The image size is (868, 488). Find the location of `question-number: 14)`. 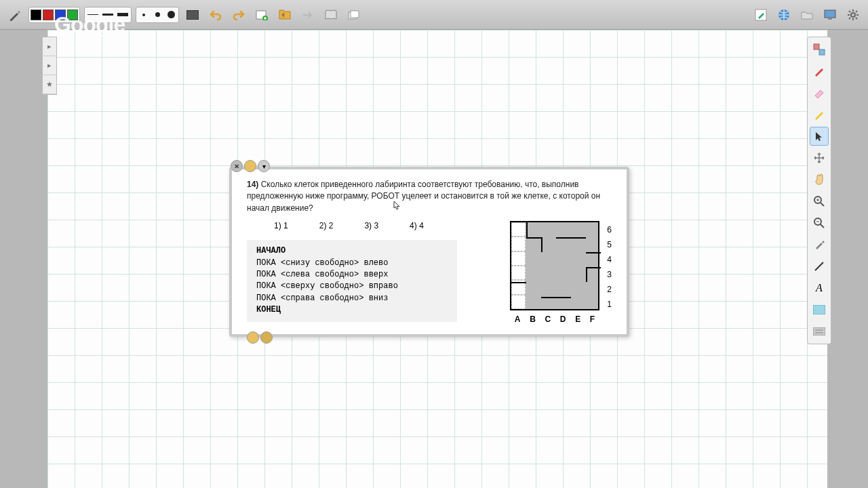

question-number: 14) is located at coordinates (252, 184).